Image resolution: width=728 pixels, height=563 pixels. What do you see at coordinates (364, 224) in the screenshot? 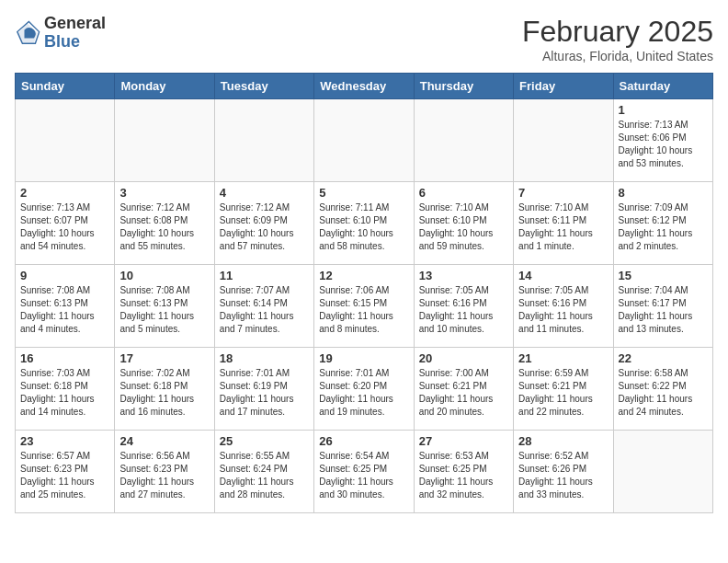
I see `calendar-week-row: 2Sunrise: 7:13 AMSunset: 6:07 PMDaylight…` at bounding box center [364, 224].